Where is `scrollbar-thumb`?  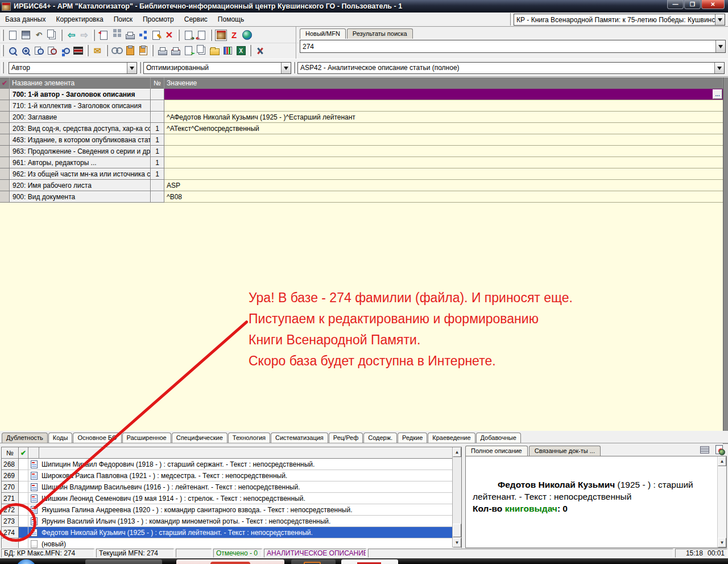
scrollbar-thumb is located at coordinates (457, 530).